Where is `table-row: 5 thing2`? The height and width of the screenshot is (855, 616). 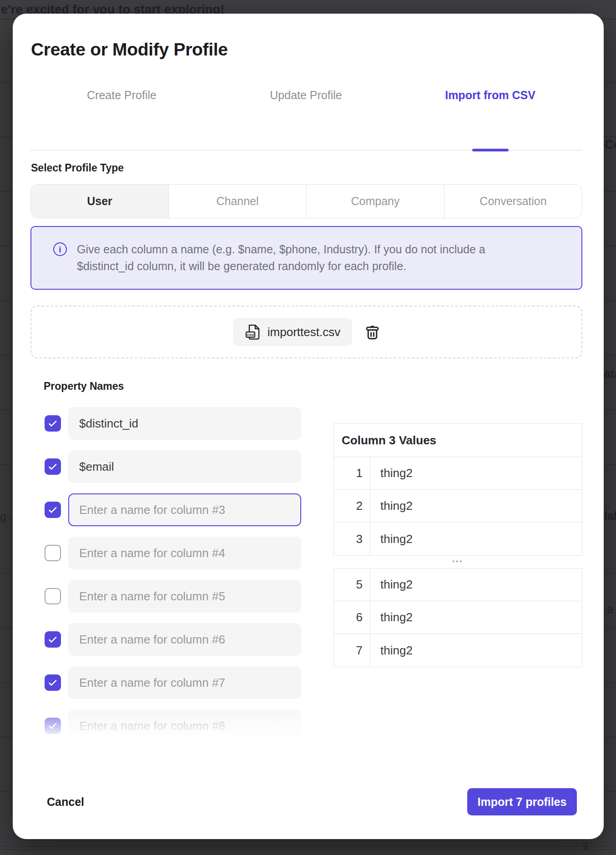
table-row: 5 thing2 is located at coordinates (458, 585).